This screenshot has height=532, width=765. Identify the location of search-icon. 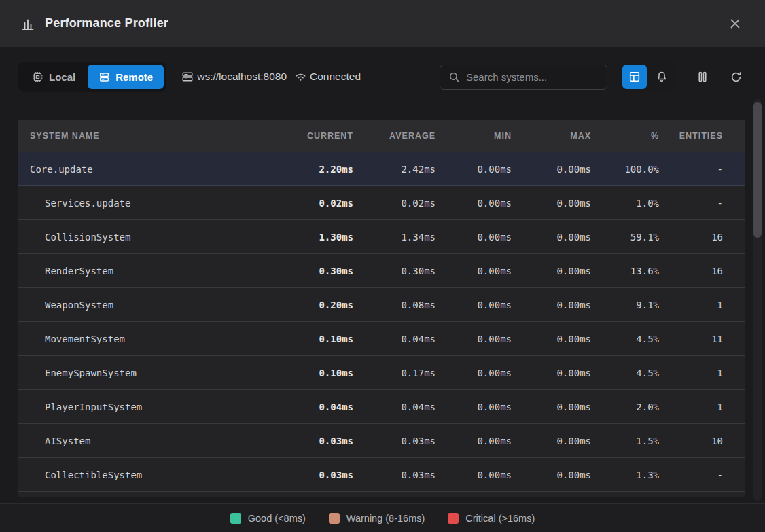
(454, 77).